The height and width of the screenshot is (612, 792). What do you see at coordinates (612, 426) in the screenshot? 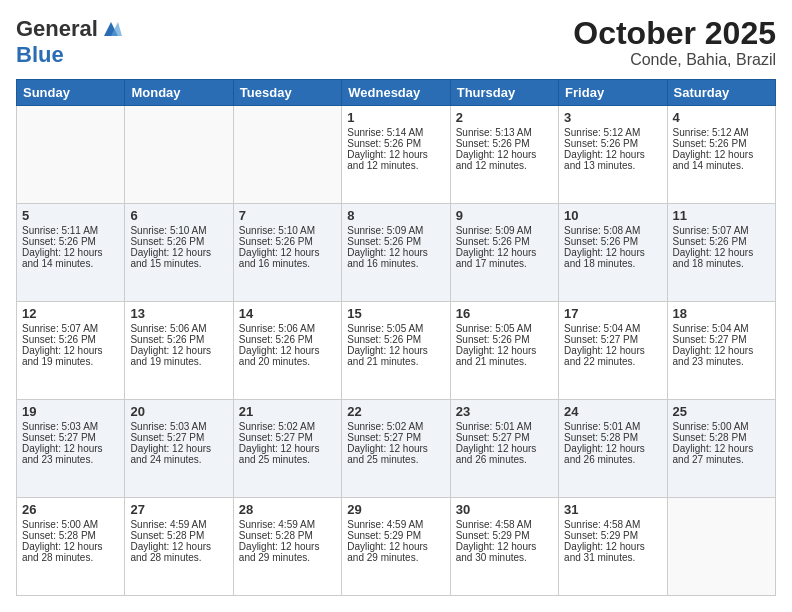
I see `day-info: Sunrise: 5:01 AM` at bounding box center [612, 426].